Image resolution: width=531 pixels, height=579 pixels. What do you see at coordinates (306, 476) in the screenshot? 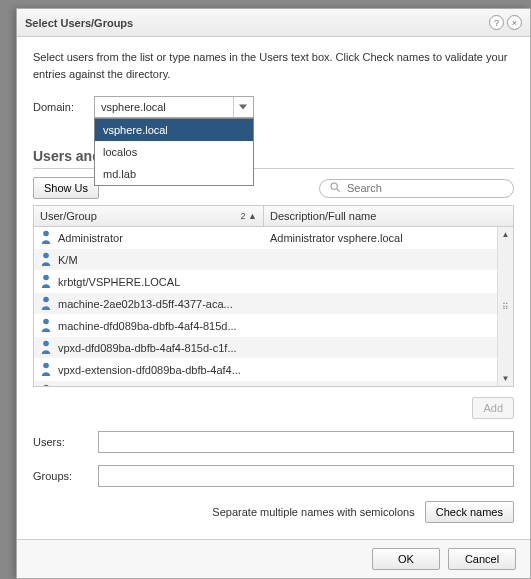
I see `groups-input` at bounding box center [306, 476].